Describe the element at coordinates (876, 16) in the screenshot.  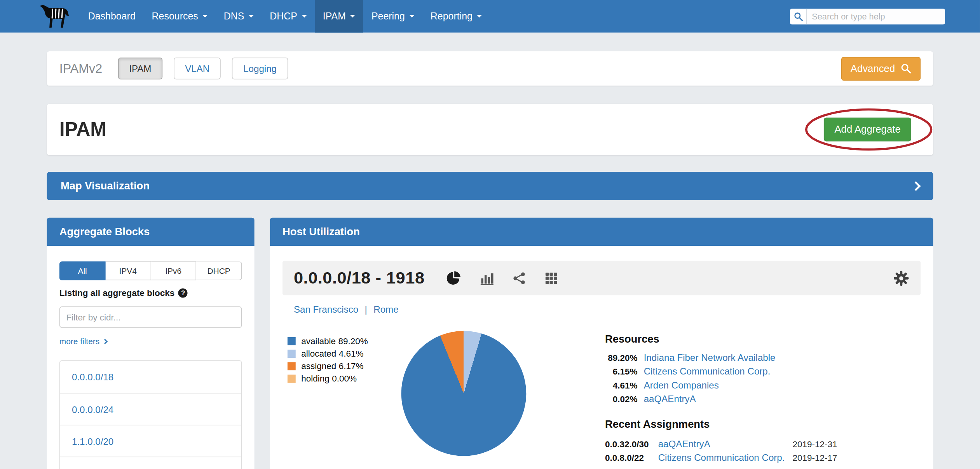
I see `search-input` at that location.